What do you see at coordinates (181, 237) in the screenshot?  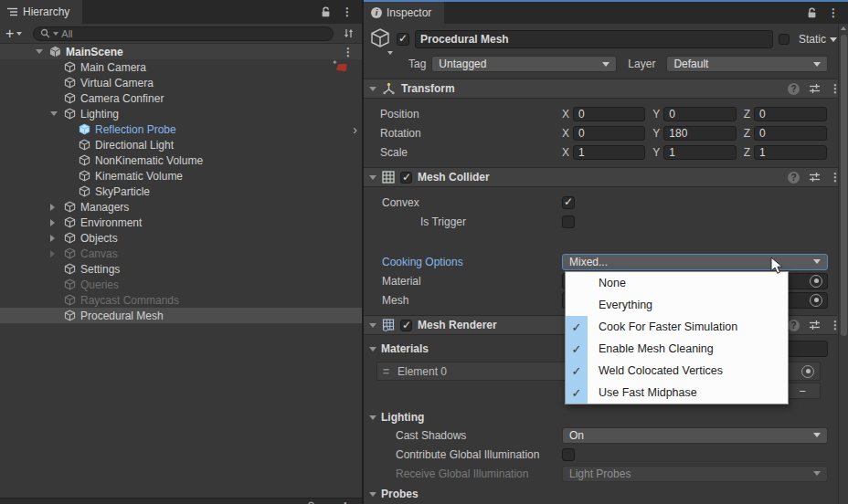 I see `hierarchy-item: Objects` at bounding box center [181, 237].